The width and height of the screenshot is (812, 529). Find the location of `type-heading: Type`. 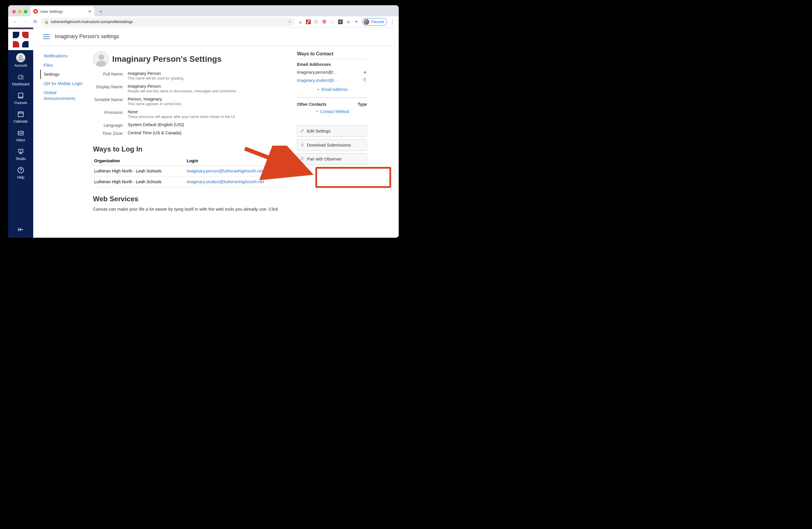

type-heading: Type is located at coordinates (362, 104).